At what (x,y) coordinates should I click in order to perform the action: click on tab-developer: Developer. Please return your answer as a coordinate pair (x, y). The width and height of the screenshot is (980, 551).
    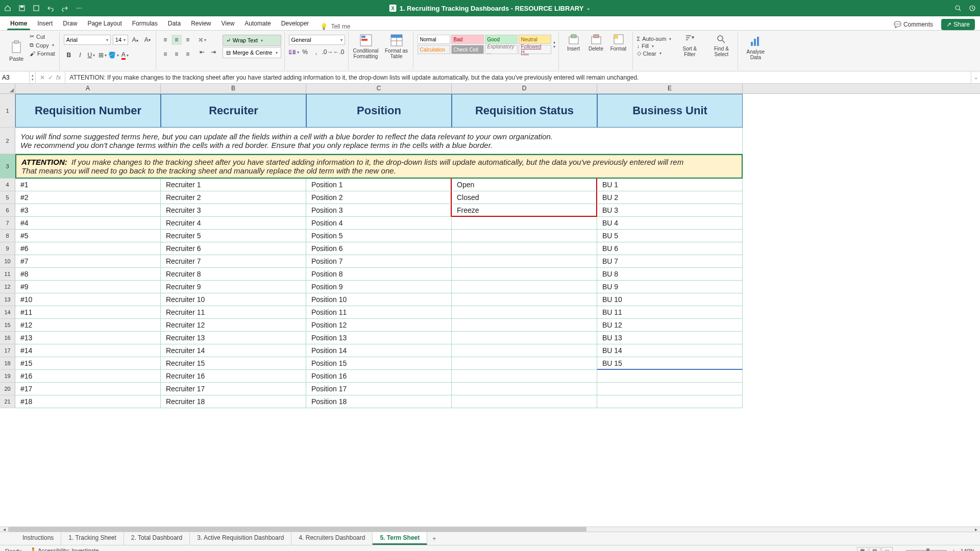
    Looking at the image, I should click on (295, 24).